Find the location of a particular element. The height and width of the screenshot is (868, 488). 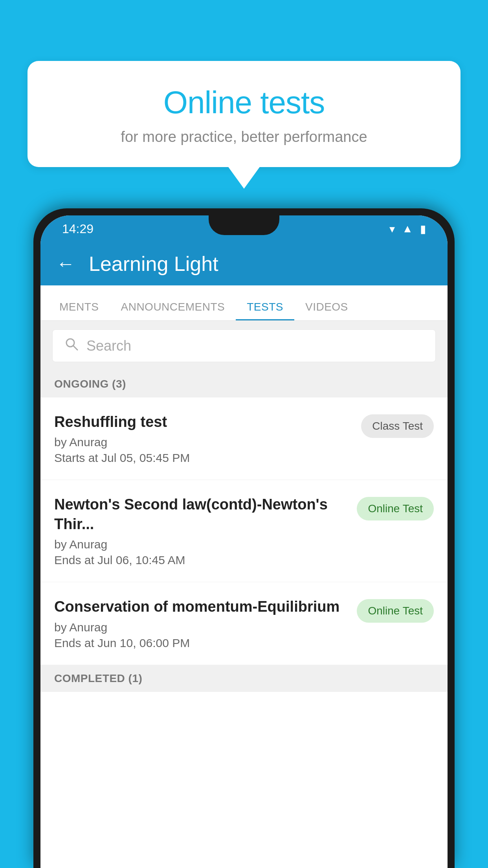

completed-section-header: COMPLETED (1) is located at coordinates (244, 679).